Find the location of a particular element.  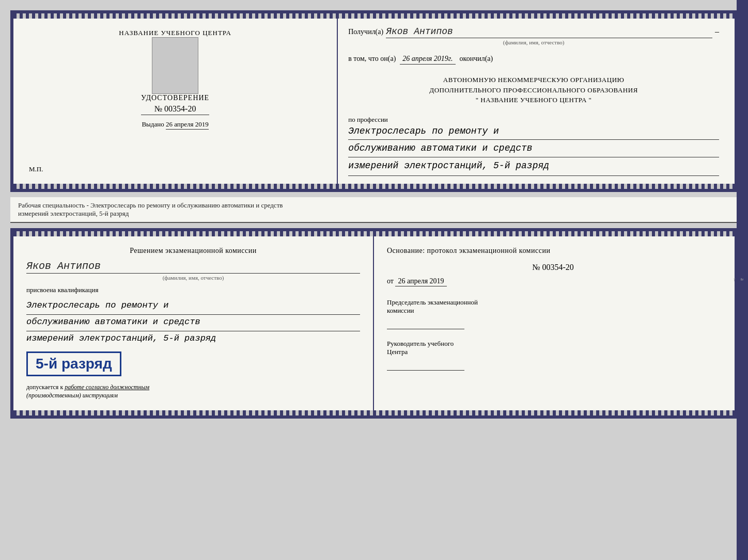

completion-date: 26 апреля 2019г. is located at coordinates (428, 60).